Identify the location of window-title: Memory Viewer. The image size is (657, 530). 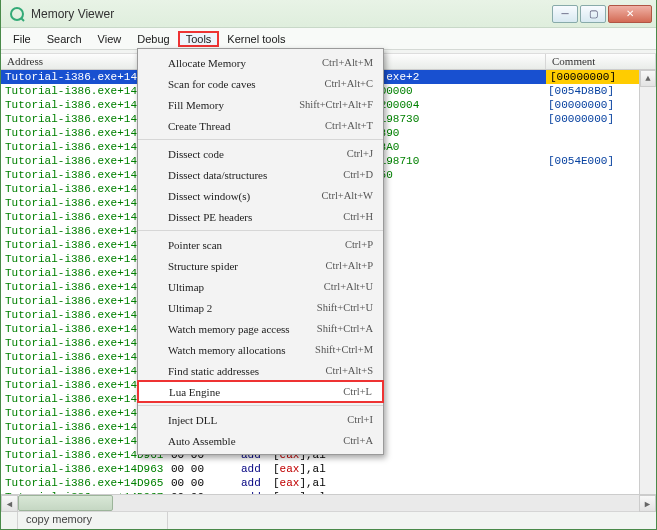
(292, 14).